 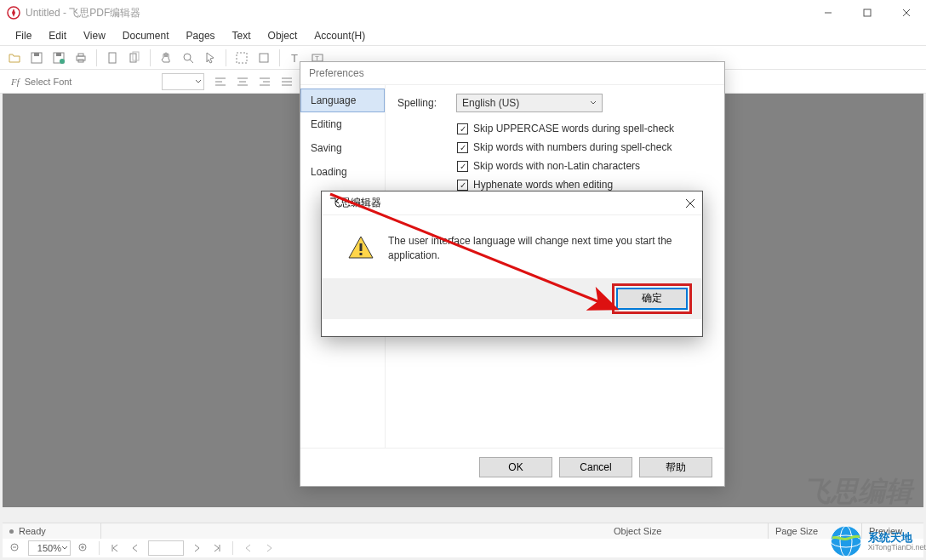 What do you see at coordinates (342, 148) in the screenshot?
I see `pref-tab-saving: Saving` at bounding box center [342, 148].